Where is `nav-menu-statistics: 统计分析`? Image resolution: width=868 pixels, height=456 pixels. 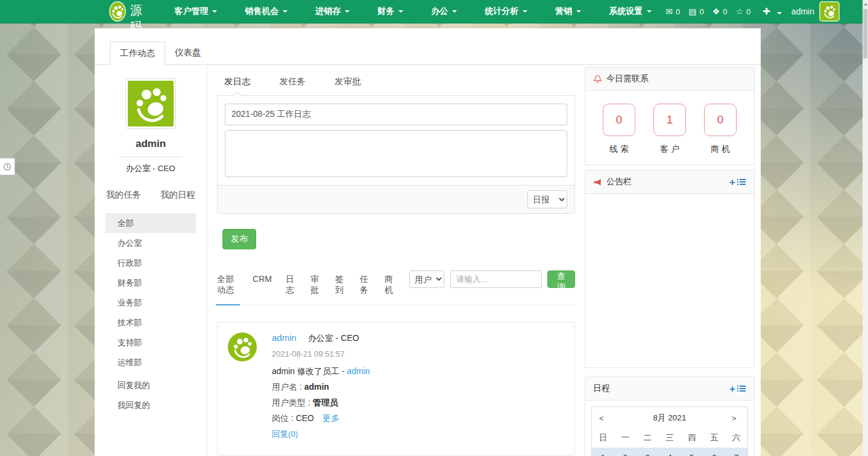
nav-menu-statistics: 统计分析 is located at coordinates (506, 12).